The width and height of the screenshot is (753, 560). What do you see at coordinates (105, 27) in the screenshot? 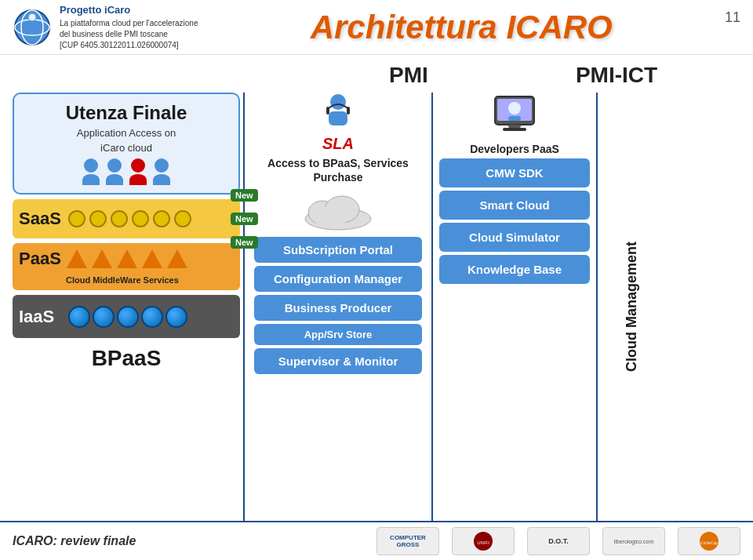
I see `logo-area: Progetto iCaro La piattaforma cloud per …` at bounding box center [105, 27].